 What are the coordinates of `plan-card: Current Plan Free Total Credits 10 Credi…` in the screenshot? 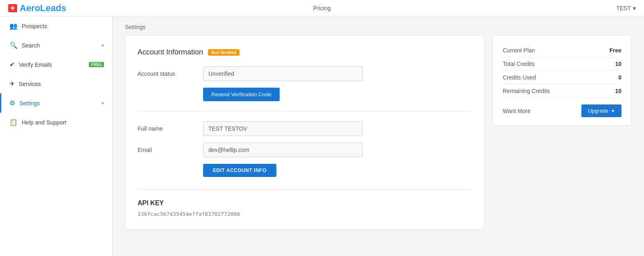 It's located at (562, 80).